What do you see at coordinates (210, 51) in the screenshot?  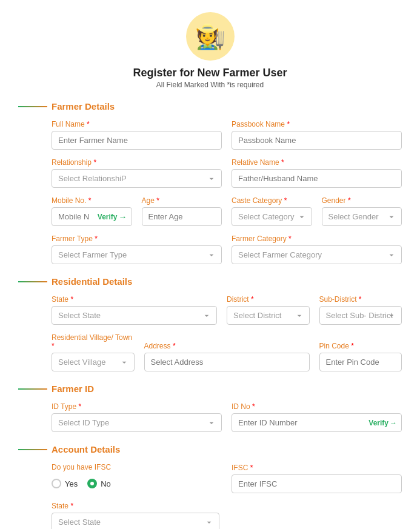 I see `page-header: 🧑‍🌾 Register for New Farmer User All Fie…` at bounding box center [210, 51].